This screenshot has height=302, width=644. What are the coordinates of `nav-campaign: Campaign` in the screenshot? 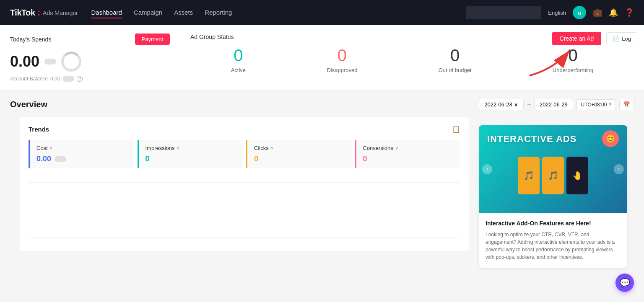 It's located at (148, 13).